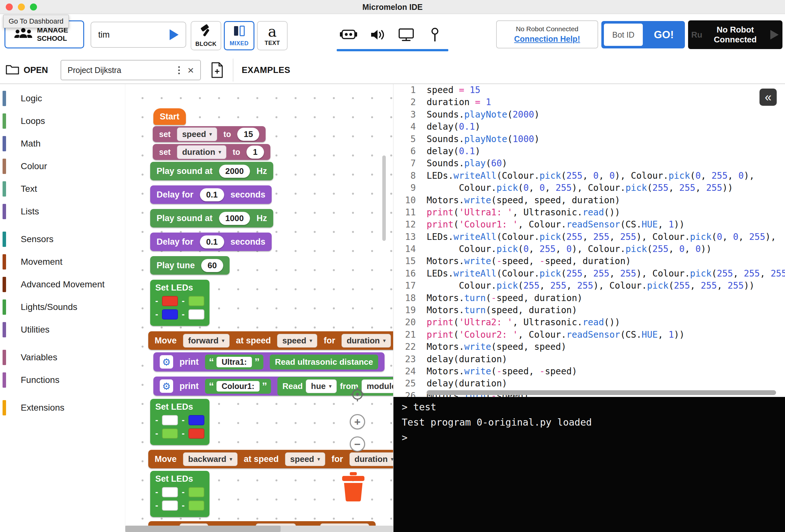 The height and width of the screenshot is (532, 785). I want to click on project-tab: Project Dijkstra ×, so click(131, 70).